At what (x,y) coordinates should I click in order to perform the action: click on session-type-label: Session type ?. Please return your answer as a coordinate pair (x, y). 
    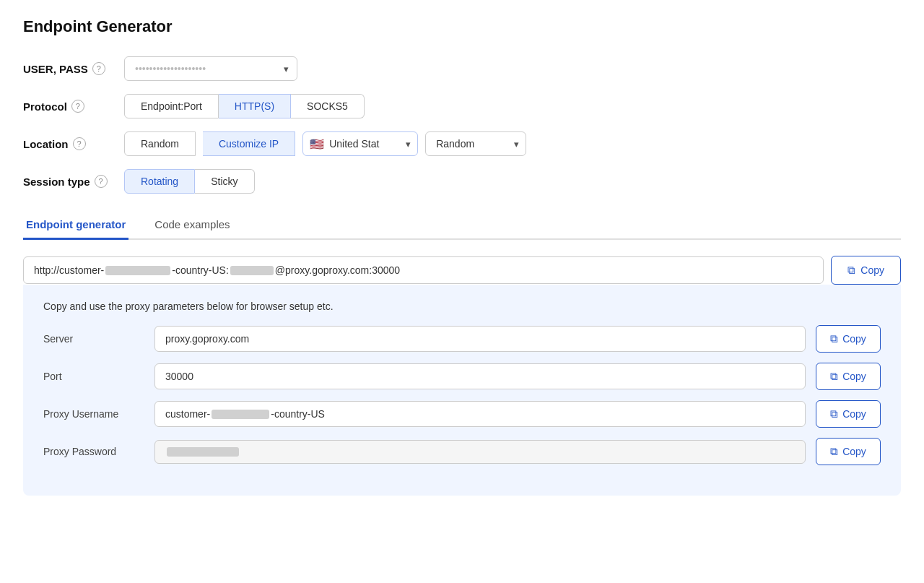
    Looking at the image, I should click on (74, 181).